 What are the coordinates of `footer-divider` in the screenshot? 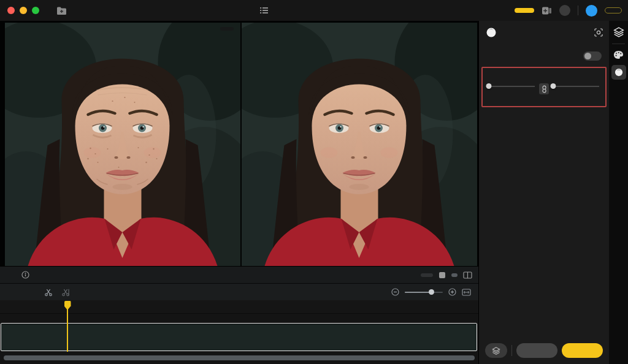 It's located at (511, 351).